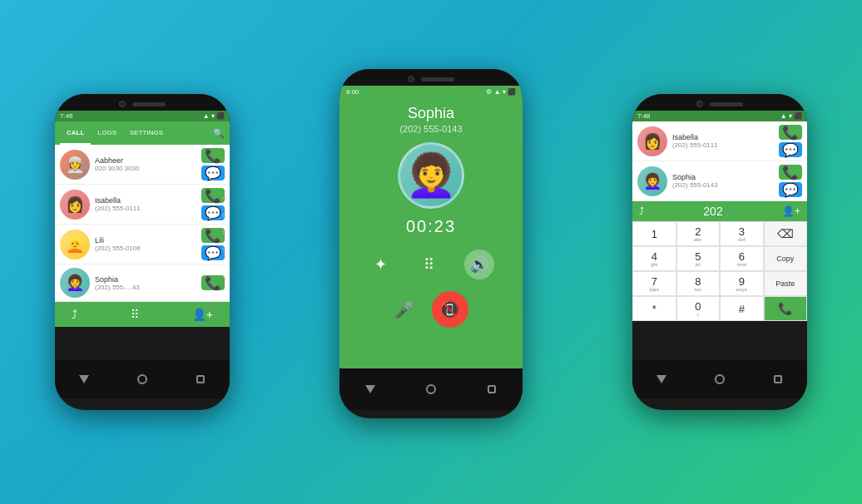  What do you see at coordinates (723, 181) in the screenshot?
I see `info-card-sophia: Sophia (202) 555-0143` at bounding box center [723, 181].